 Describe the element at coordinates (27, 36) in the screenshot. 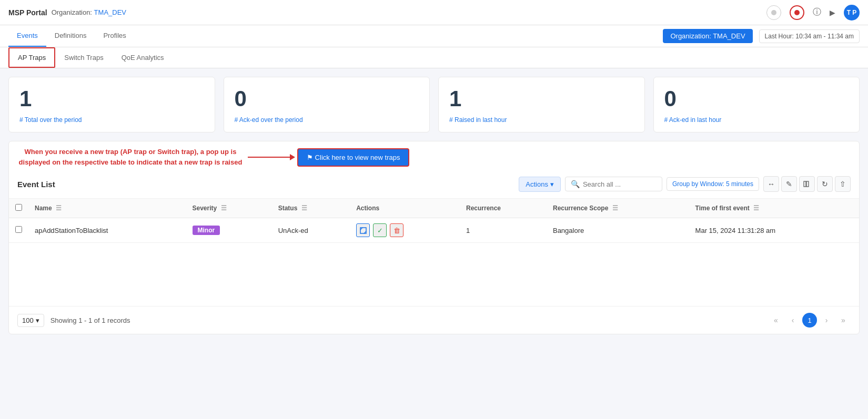

I see `tab-events: Events` at that location.